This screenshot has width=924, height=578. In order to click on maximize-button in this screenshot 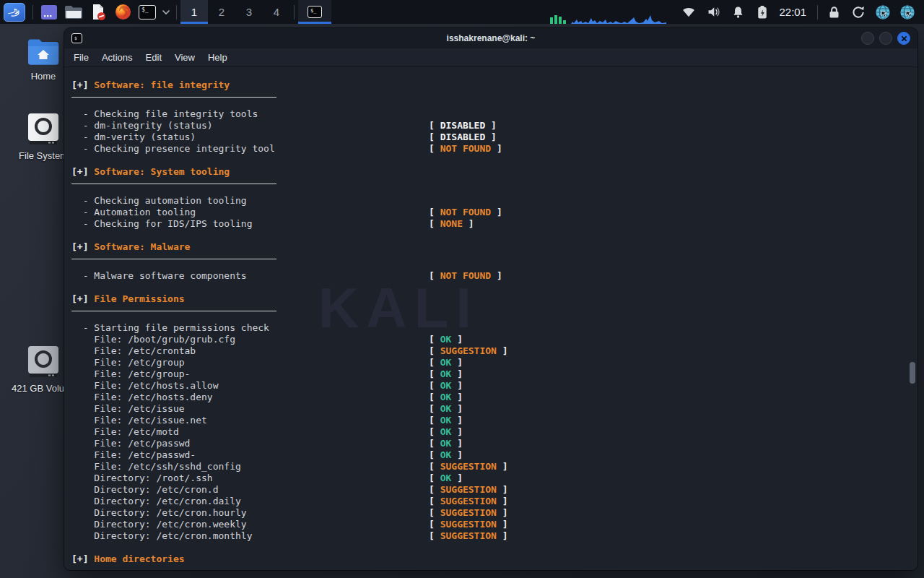, I will do `click(886, 38)`.